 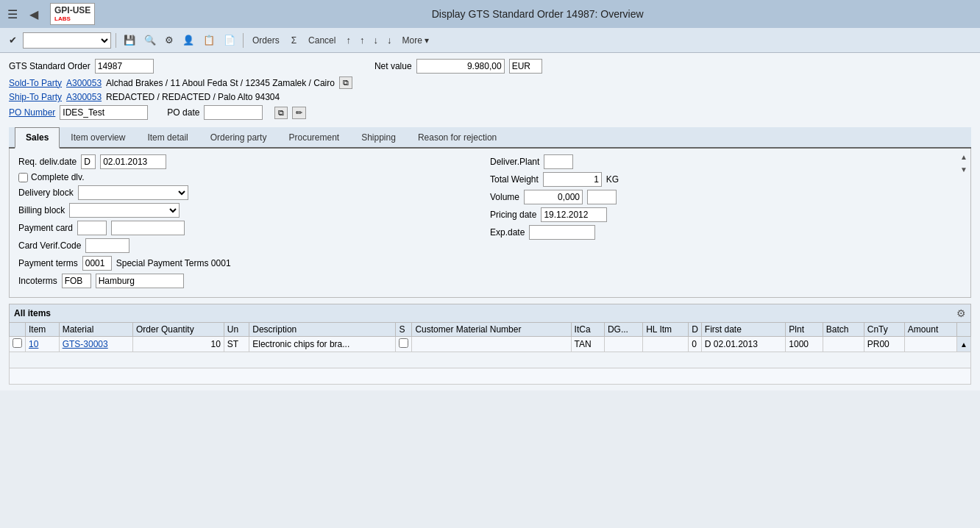 What do you see at coordinates (50, 66) in the screenshot?
I see `gts-label: GTS Standard Order` at bounding box center [50, 66].